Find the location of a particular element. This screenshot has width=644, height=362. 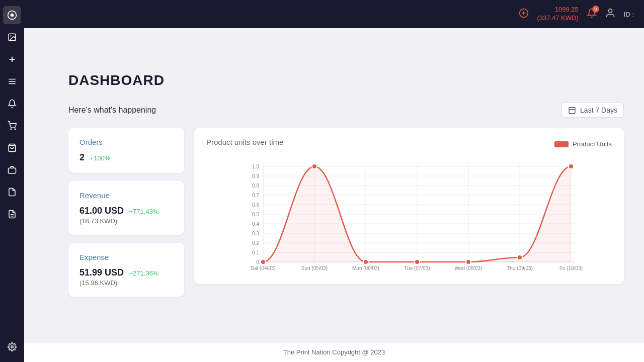

sidebar-item-briefcase is located at coordinates (12, 170).